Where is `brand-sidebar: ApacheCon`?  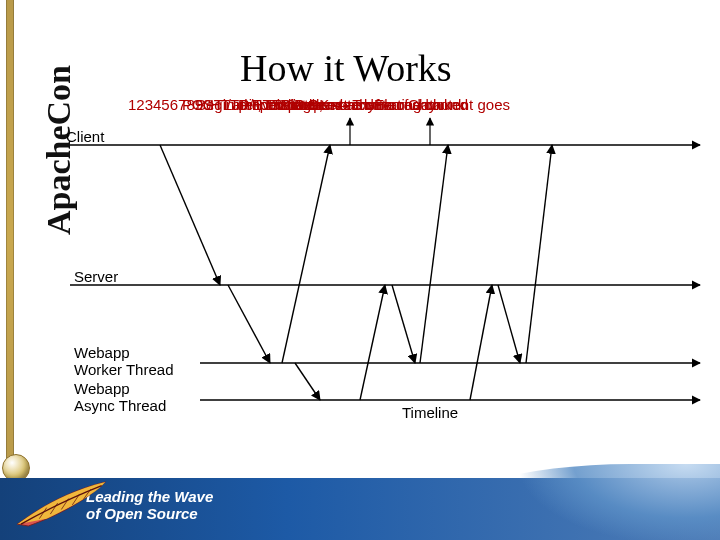 brand-sidebar: ApacheCon is located at coordinates (25, 270).